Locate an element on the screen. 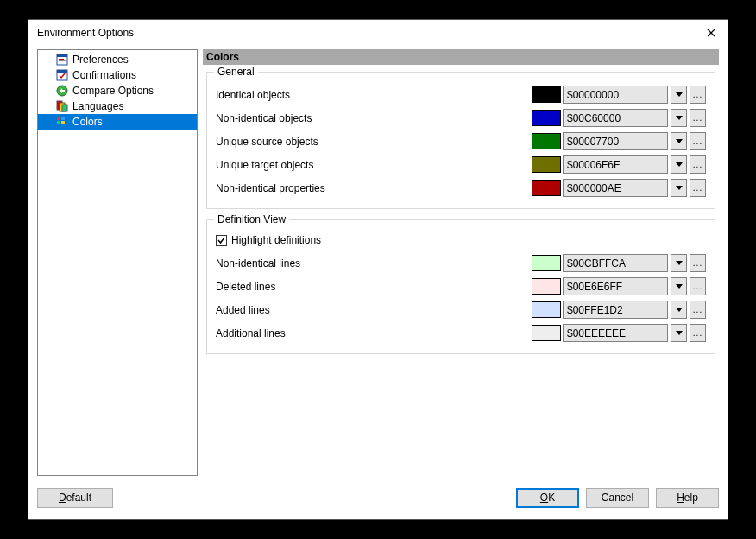 Image resolution: width=756 pixels, height=539 pixels. button-bar: Default OK Cancel Help is located at coordinates (378, 498).